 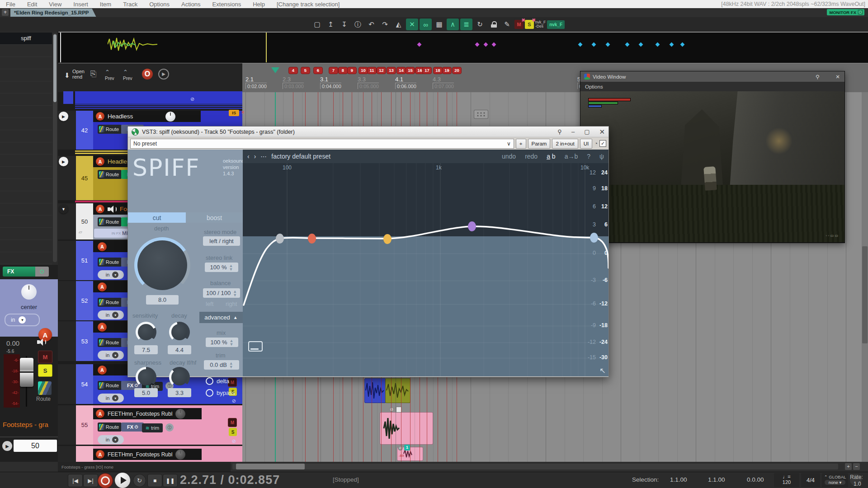 What do you see at coordinates (787, 480) in the screenshot?
I see `bpm-box: ♩=120` at bounding box center [787, 480].